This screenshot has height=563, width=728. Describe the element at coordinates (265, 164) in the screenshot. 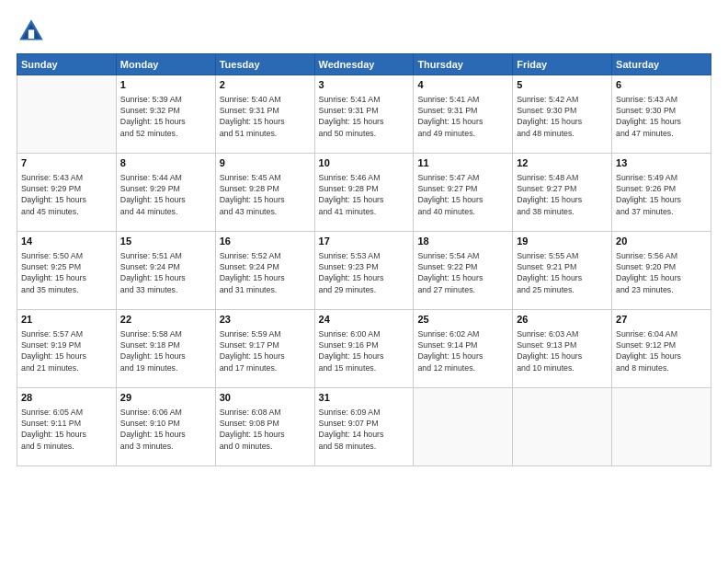

I see `day-number: 9` at that location.